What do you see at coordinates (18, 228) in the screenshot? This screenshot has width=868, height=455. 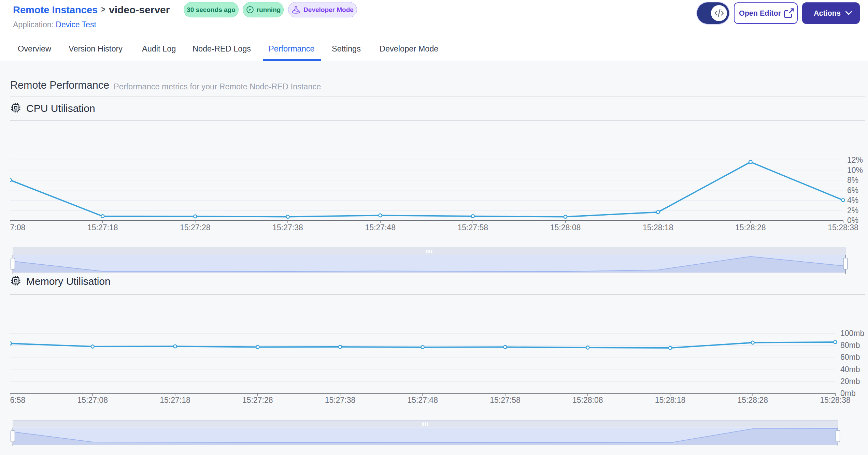 I see `svg-text: 7:08` at bounding box center [18, 228].